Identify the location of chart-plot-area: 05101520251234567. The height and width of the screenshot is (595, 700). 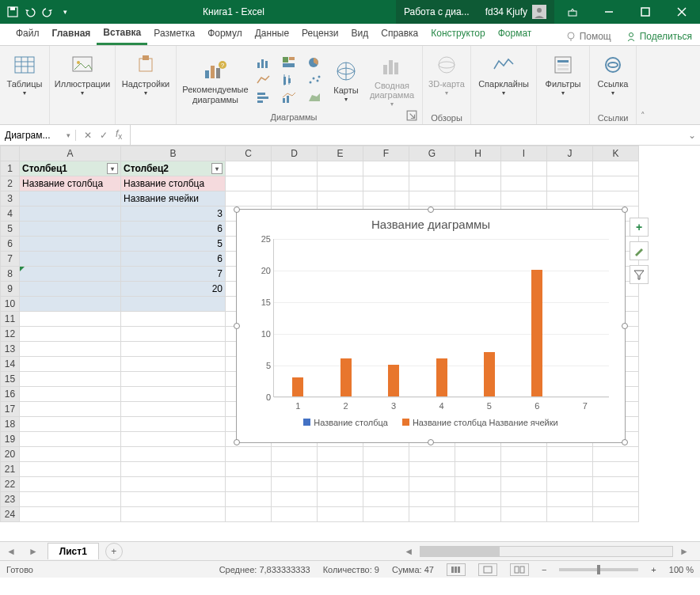
(441, 318).